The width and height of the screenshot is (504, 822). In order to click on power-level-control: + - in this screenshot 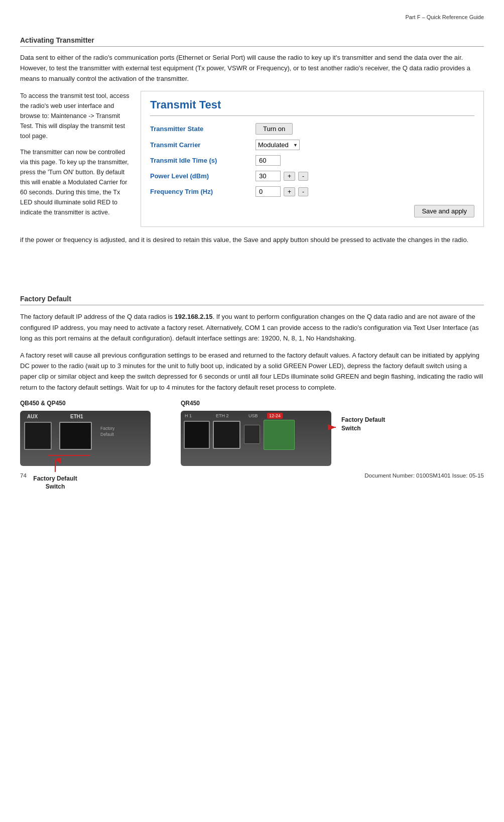, I will do `click(365, 176)`.